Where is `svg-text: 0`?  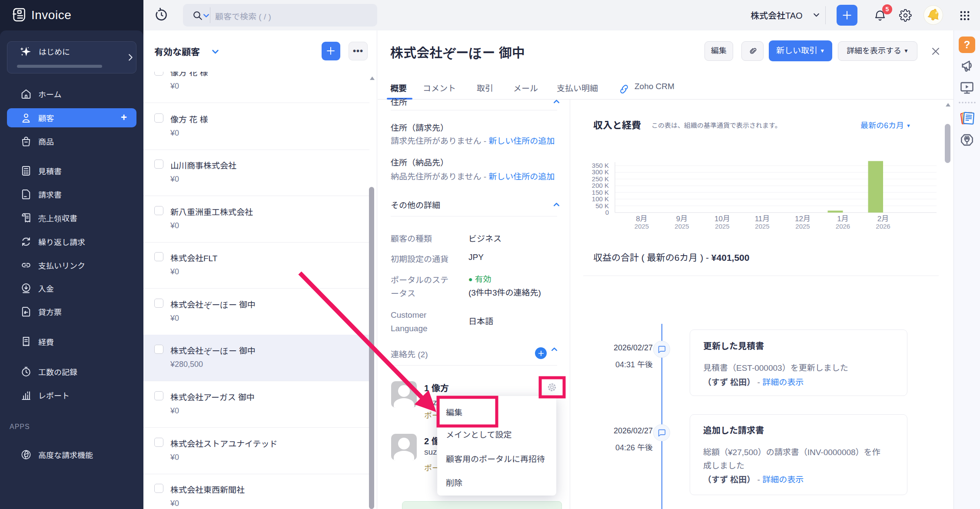 svg-text: 0 is located at coordinates (607, 212).